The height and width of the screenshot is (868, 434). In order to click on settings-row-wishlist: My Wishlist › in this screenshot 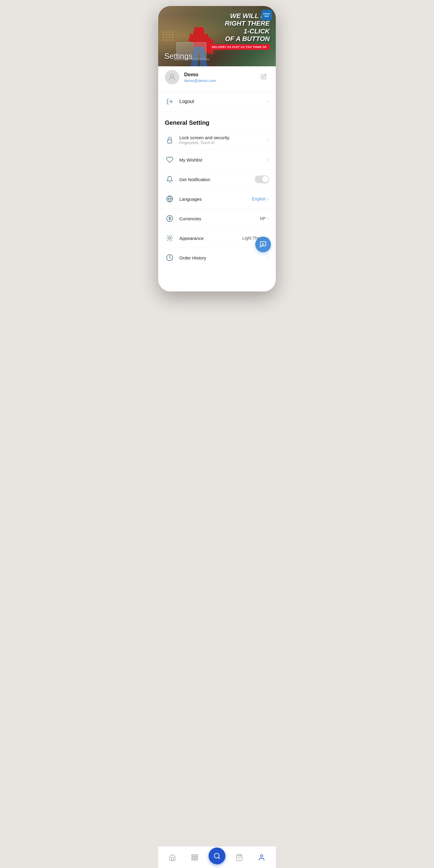, I will do `click(217, 160)`.